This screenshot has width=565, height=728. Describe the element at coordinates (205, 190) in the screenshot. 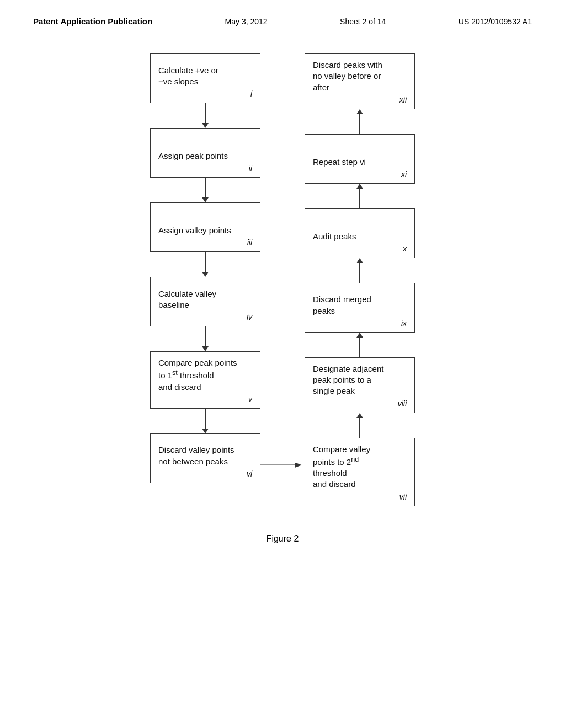

I see `arrow-ii-to-iii` at that location.